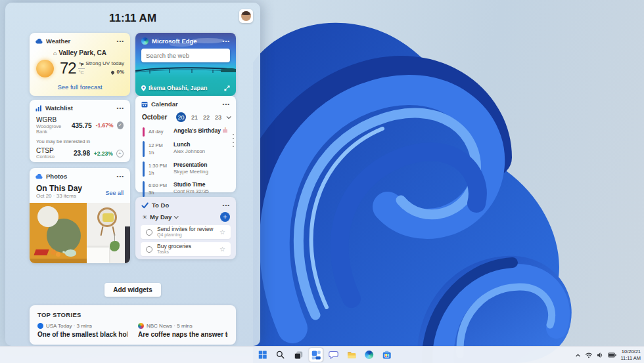 The image size is (644, 363). Describe the element at coordinates (114, 193) in the screenshot. I see `see-all-link: See all` at that location.